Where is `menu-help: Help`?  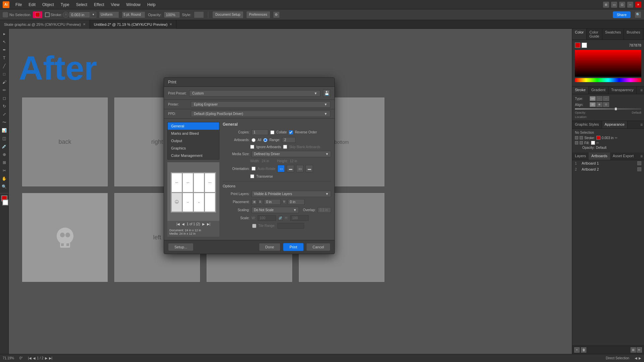
menu-help: Help is located at coordinates (152, 5).